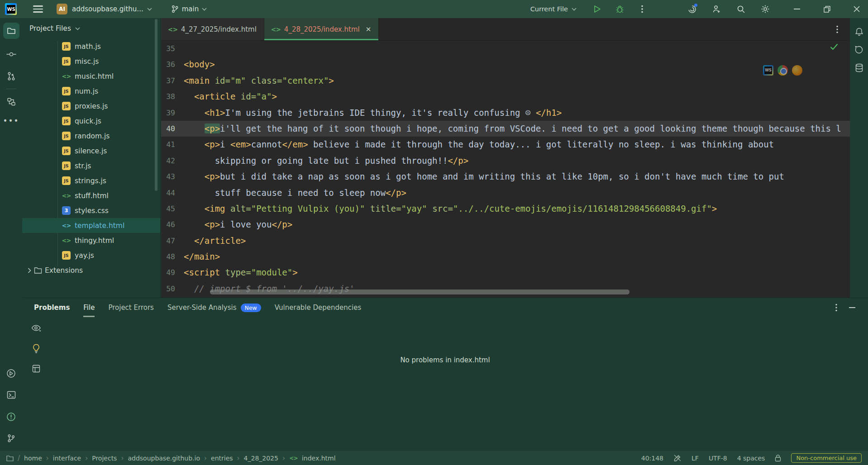 The image size is (868, 465). I want to click on editor-tab-4_28_2025/index.html: <>4_28_2025/index.html✕, so click(321, 29).